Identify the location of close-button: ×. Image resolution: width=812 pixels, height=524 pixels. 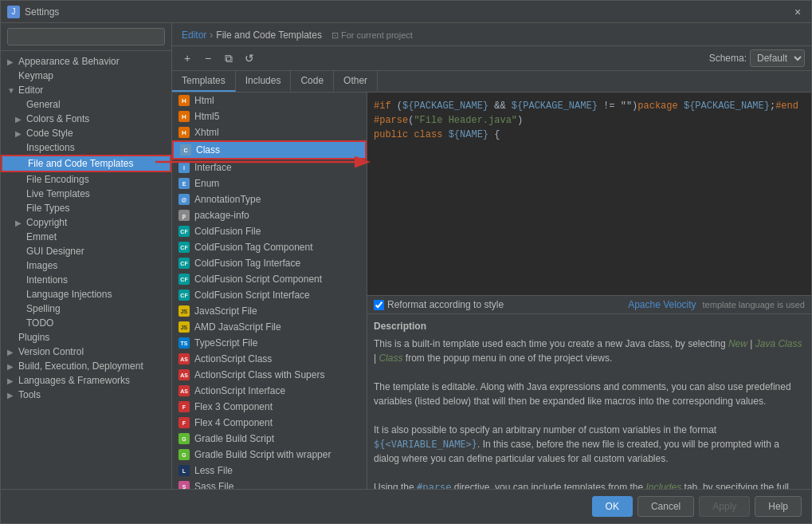
(798, 12).